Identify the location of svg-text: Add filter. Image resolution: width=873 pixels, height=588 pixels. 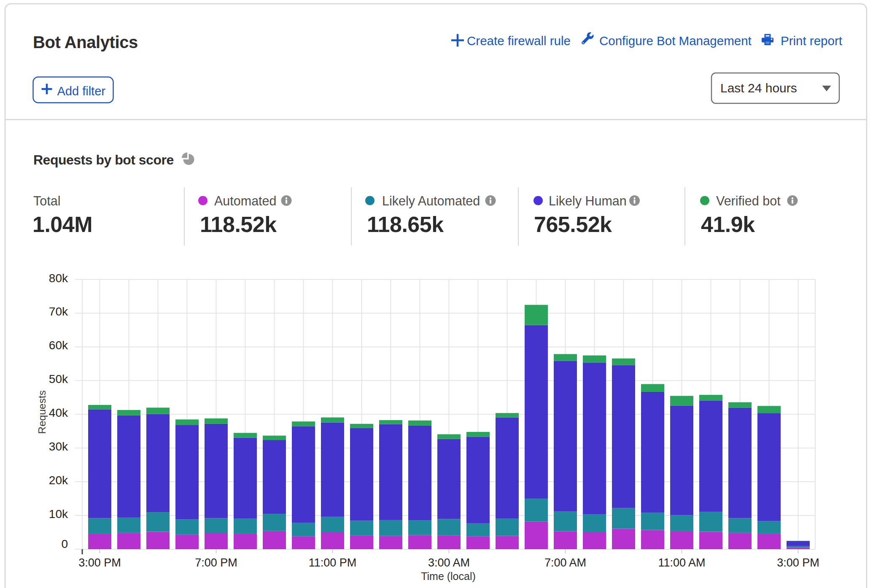
(82, 91).